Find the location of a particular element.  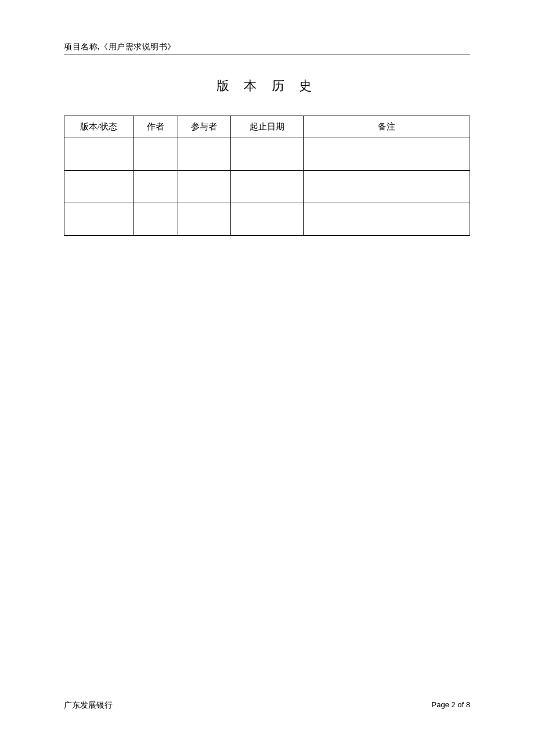

page-footer: 广东发展银行 Page 2 of 8 is located at coordinates (267, 705).